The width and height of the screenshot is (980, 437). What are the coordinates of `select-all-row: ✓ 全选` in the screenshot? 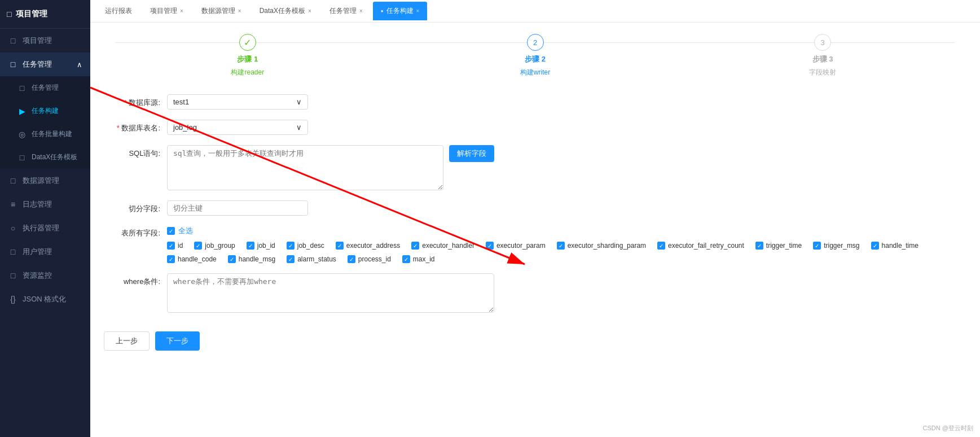 It's located at (566, 231).